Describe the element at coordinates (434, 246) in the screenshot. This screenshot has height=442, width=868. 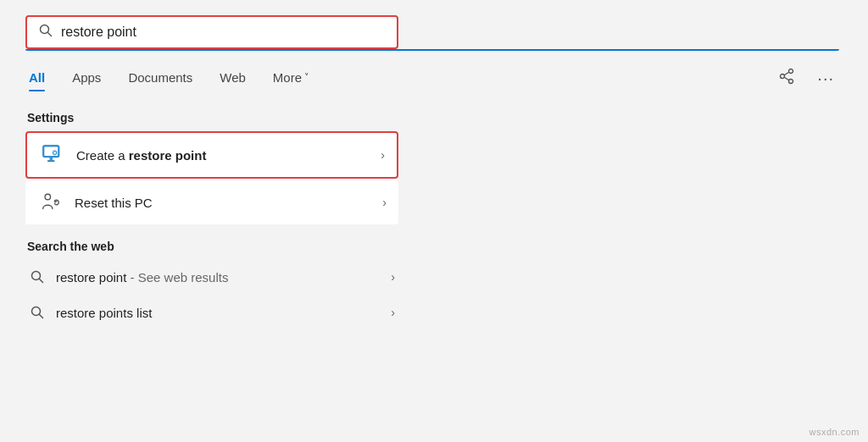
I see `web-section-label: Search the web` at that location.